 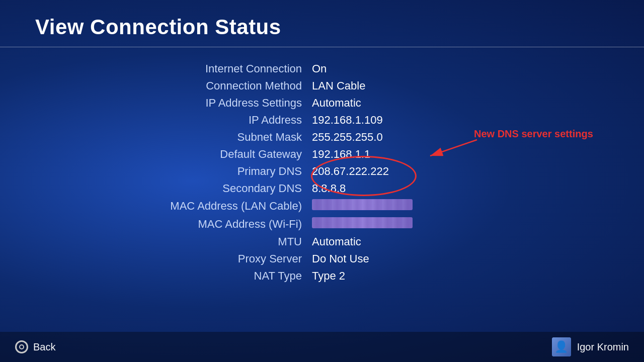 I want to click on info-label: NAT Type, so click(x=226, y=276).